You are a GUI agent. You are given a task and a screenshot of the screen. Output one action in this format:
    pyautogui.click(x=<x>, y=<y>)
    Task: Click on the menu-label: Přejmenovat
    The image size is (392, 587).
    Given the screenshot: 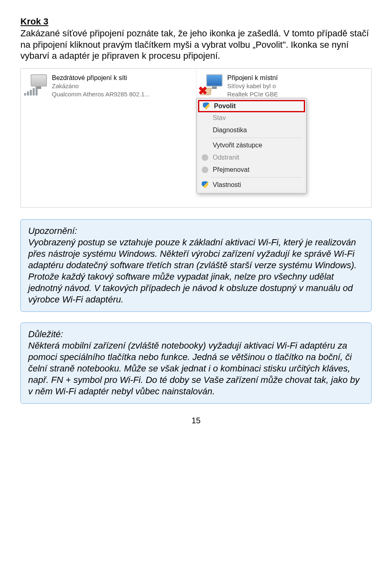 What is the action you would take?
    pyautogui.click(x=231, y=170)
    